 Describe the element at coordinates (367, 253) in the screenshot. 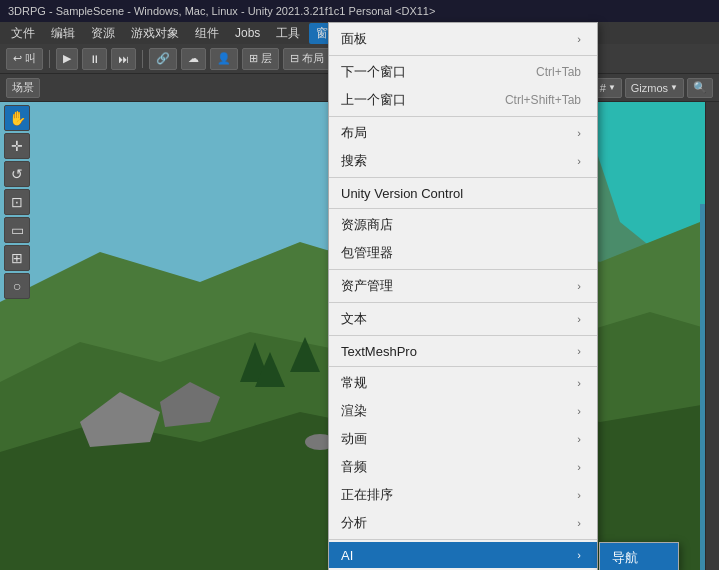

I see `pkg-manager-label: 包管理器` at that location.